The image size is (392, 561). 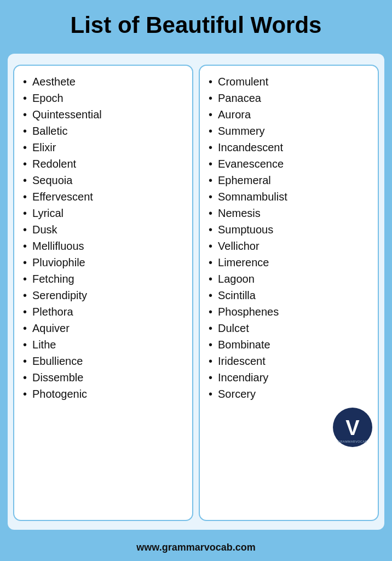 I want to click on list-item: Sequoia, so click(x=105, y=180).